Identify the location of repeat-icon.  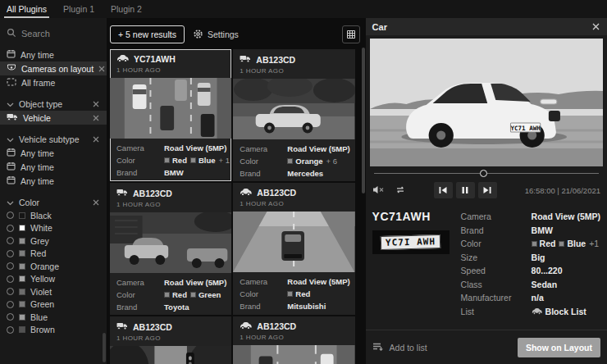
(400, 190).